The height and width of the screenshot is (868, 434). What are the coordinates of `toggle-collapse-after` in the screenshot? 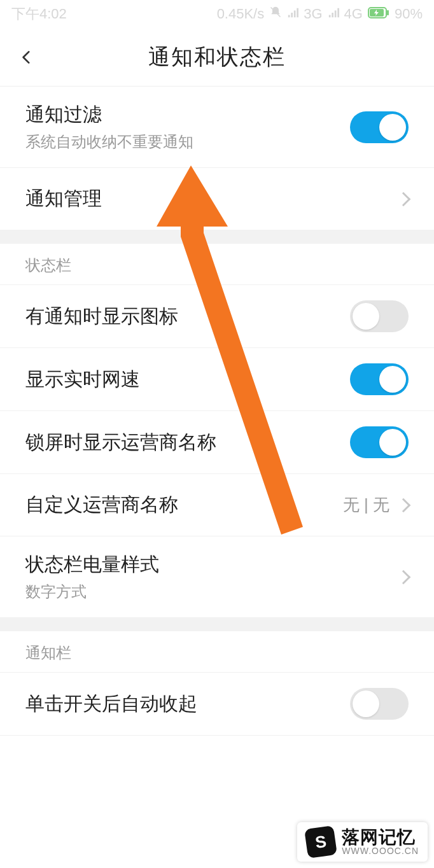 It's located at (379, 704).